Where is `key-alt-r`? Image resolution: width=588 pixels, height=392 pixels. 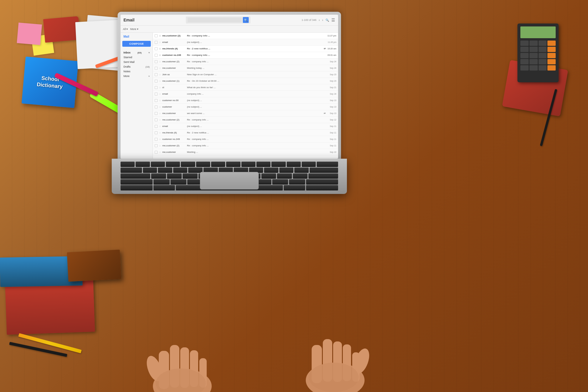 key-alt-r is located at coordinates (295, 187).